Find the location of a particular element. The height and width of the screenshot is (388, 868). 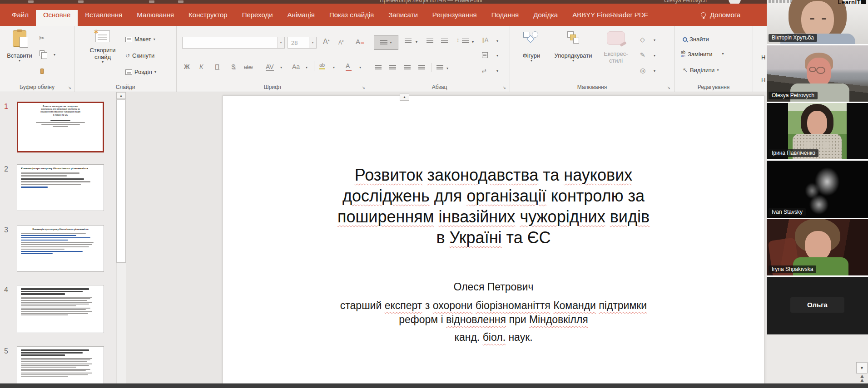

shapes-button: Фігури ▾ is located at coordinates (531, 47).